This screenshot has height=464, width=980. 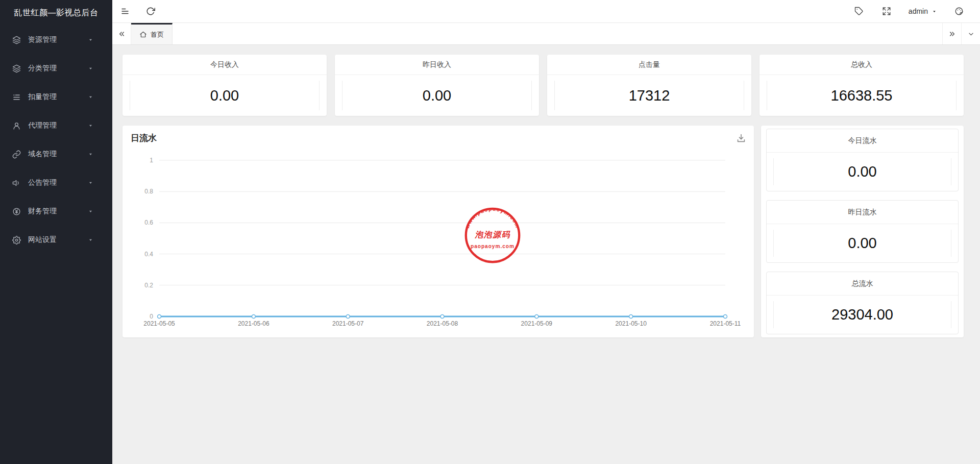 I want to click on collapse-sidebar-button, so click(x=125, y=11).